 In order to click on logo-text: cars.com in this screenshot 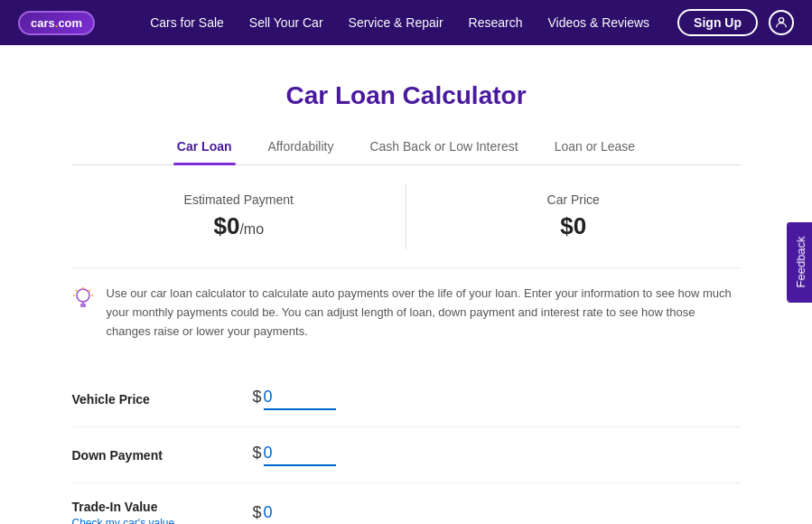, I will do `click(56, 23)`.